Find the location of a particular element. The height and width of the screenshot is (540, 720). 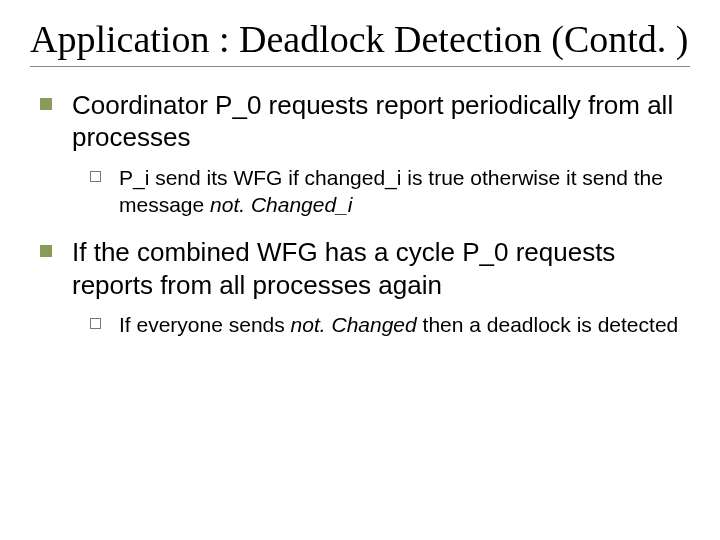

bullet-level1: Coordinator P_0 requests report periodic… is located at coordinates (365, 122).